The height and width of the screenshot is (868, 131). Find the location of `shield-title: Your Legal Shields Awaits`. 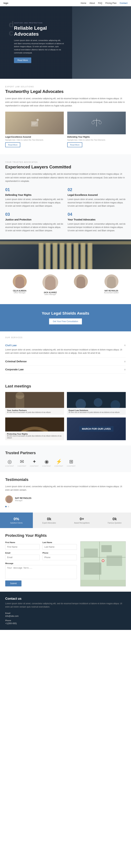

shield-title: Your Legal Shields Awaits is located at coordinates (65, 313).